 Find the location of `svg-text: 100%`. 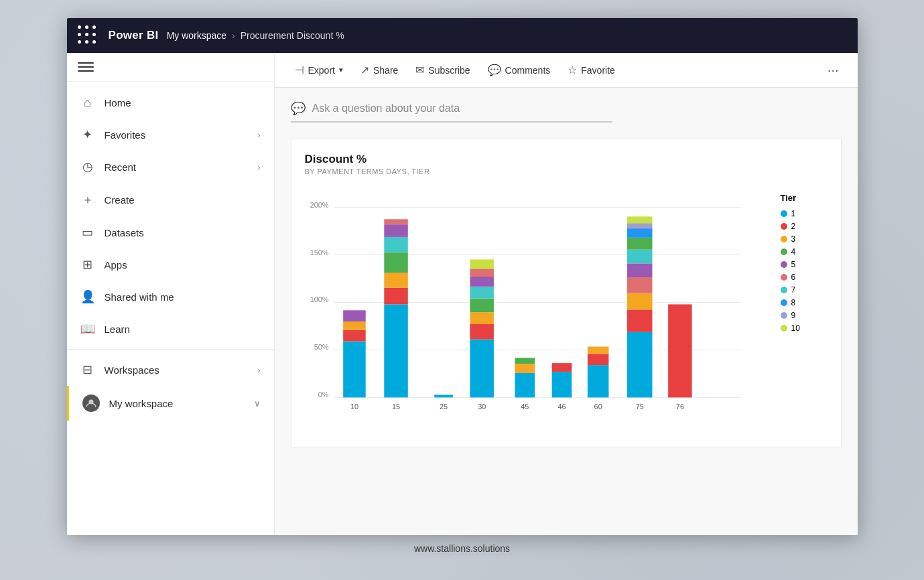

svg-text: 100% is located at coordinates (319, 299).